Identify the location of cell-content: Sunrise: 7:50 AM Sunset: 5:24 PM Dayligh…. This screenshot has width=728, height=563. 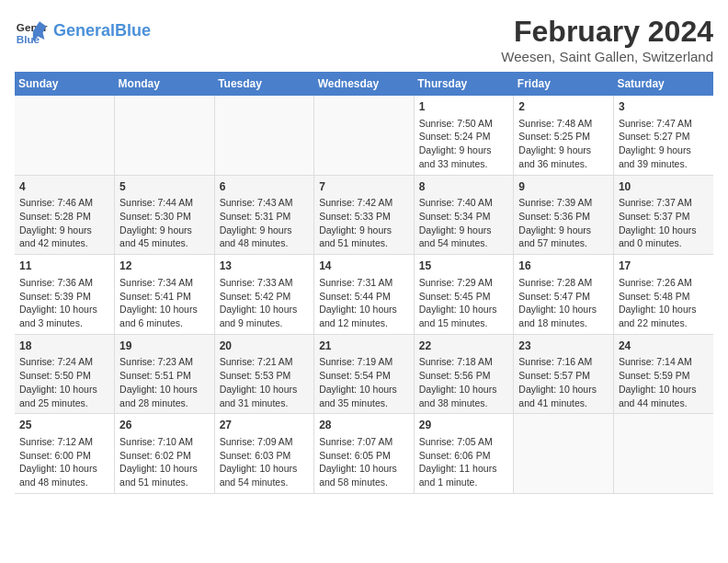
(464, 144).